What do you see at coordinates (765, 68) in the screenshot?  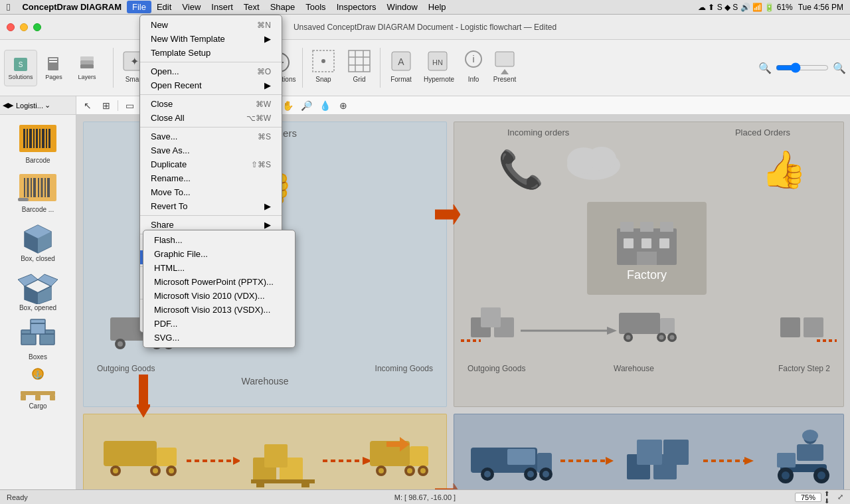 I see `zoom-out-icon: 🔍` at bounding box center [765, 68].